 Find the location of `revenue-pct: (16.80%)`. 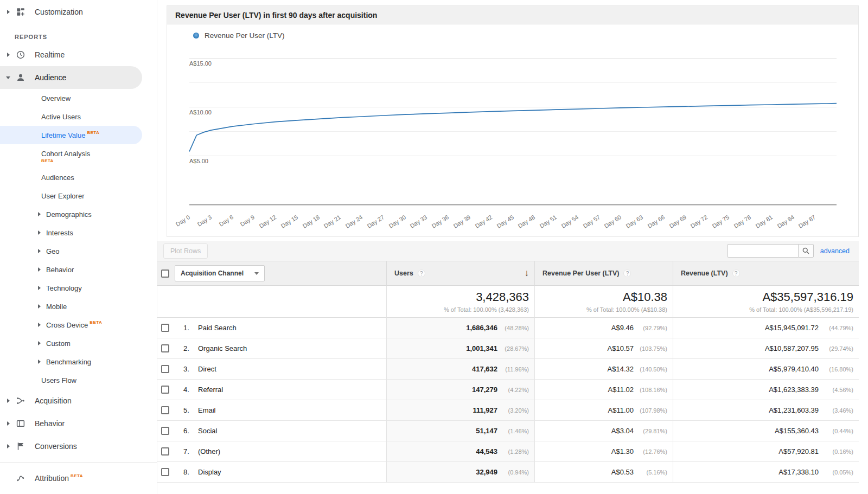

revenue-pct: (16.80%) is located at coordinates (836, 369).